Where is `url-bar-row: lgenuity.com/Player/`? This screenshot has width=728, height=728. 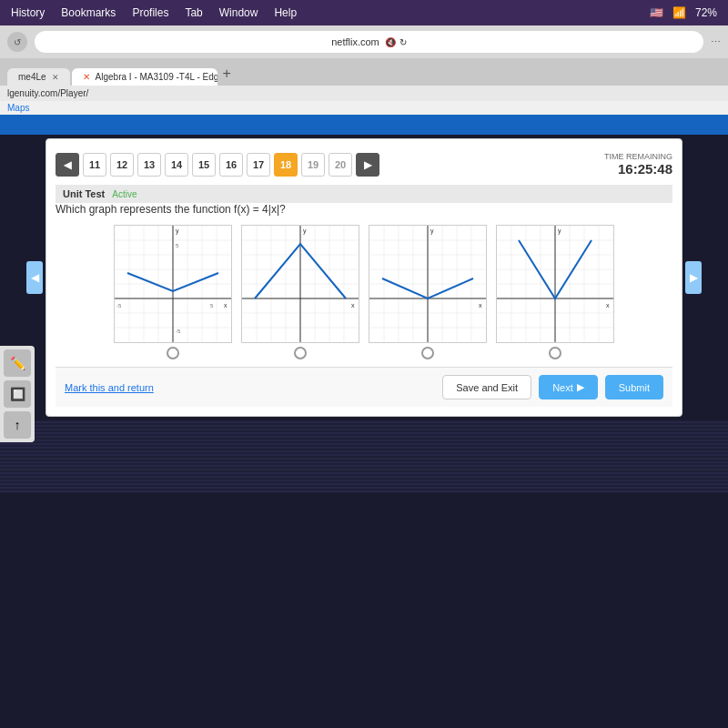 url-bar-row: lgenuity.com/Player/ is located at coordinates (364, 93).